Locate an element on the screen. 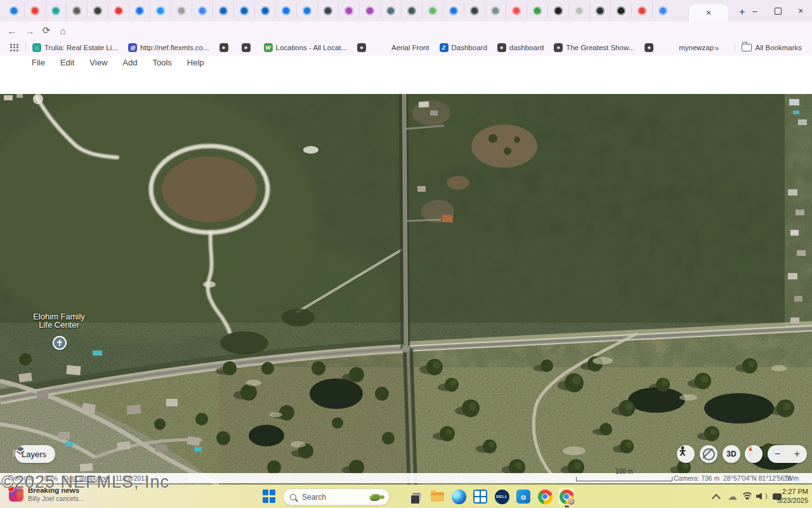 This screenshot has height=508, width=812. taskbar-search: Search is located at coordinates (336, 497).